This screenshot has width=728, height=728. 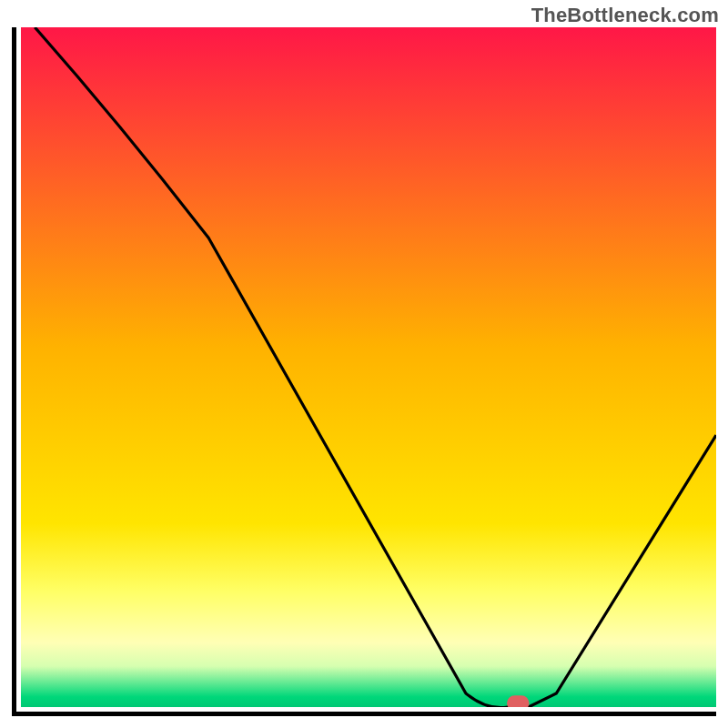 What do you see at coordinates (625, 15) in the screenshot?
I see `watermark-text: TheBottleneck.com` at bounding box center [625, 15].